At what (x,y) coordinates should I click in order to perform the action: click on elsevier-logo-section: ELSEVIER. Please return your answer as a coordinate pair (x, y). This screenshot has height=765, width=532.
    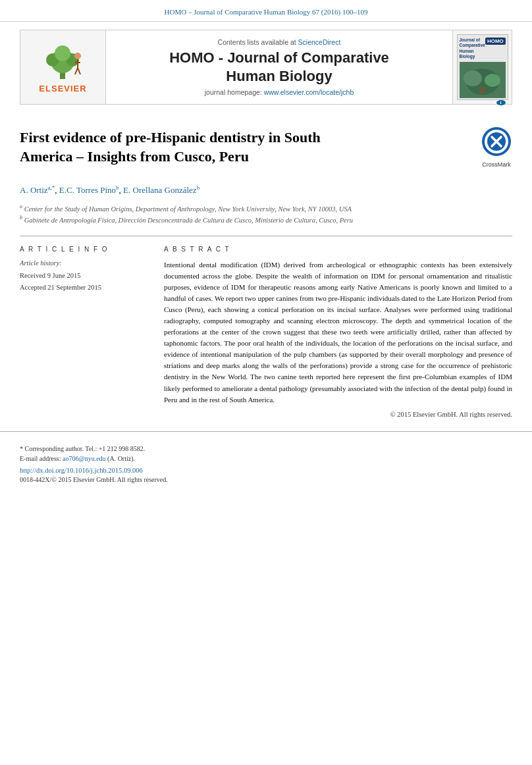
    Looking at the image, I should click on (63, 67).